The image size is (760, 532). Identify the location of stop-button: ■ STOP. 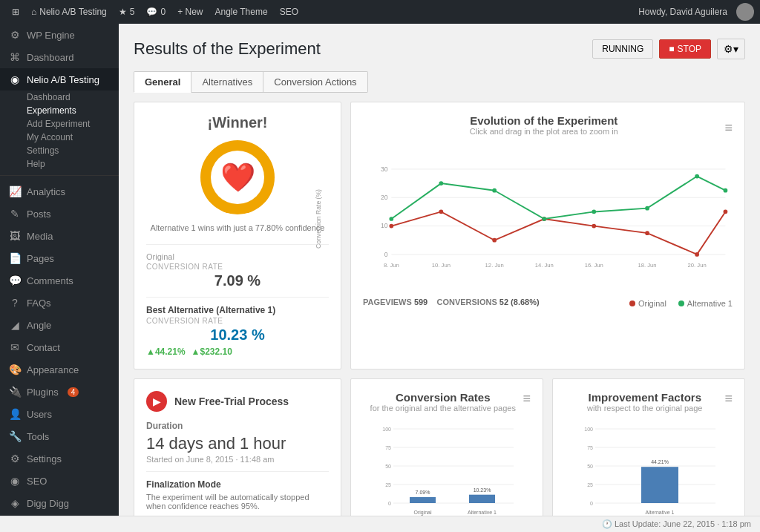
(685, 49).